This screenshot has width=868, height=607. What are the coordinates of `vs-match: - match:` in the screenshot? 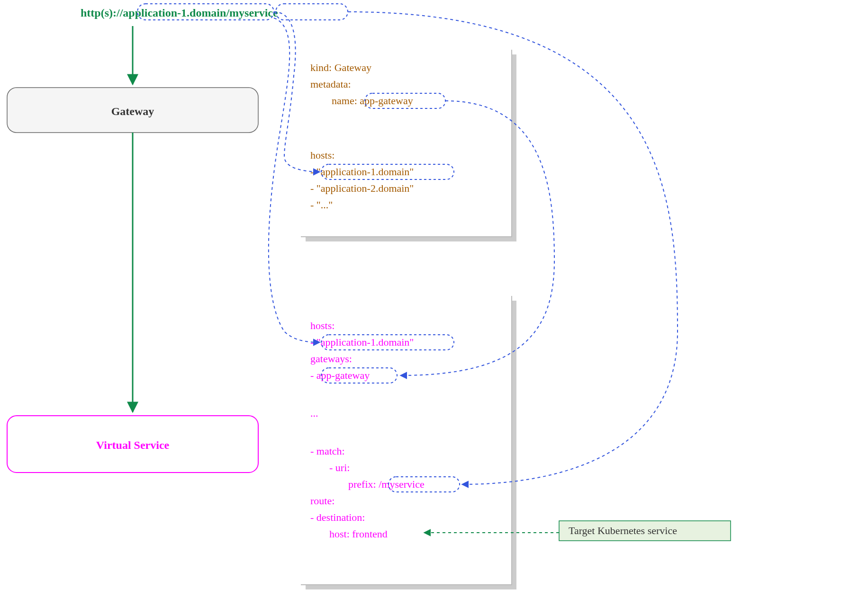 It's located at (328, 451).